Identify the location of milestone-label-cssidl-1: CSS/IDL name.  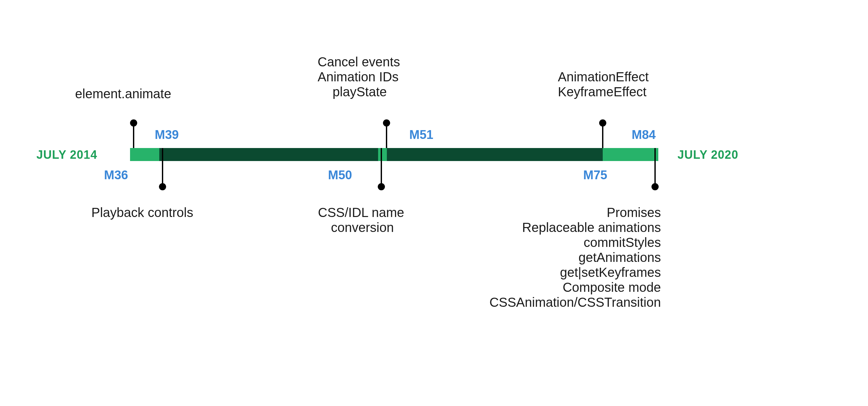
(361, 212).